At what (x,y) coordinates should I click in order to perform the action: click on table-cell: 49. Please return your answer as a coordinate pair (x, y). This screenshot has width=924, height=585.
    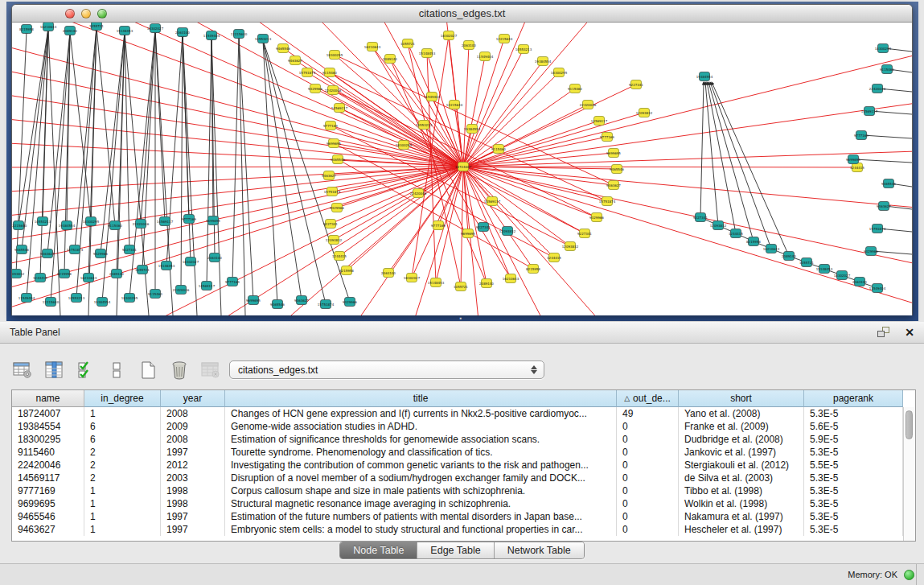
    Looking at the image, I should click on (648, 414).